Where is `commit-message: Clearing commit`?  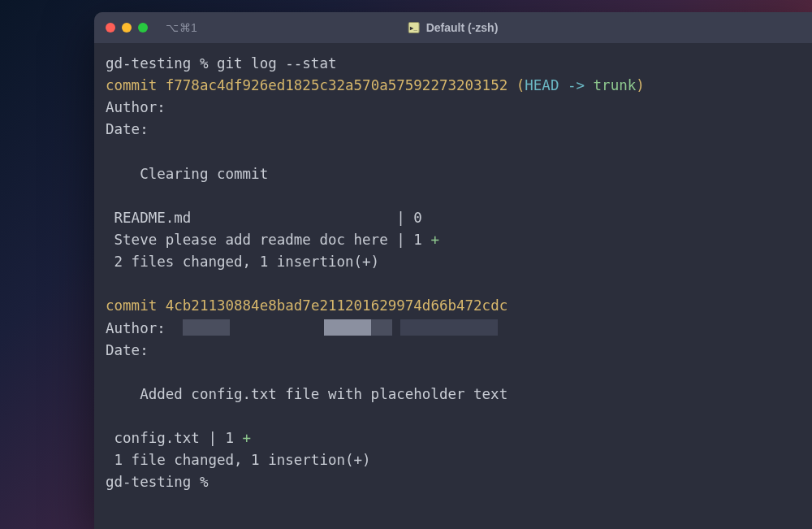 commit-message: Clearing commit is located at coordinates (453, 174).